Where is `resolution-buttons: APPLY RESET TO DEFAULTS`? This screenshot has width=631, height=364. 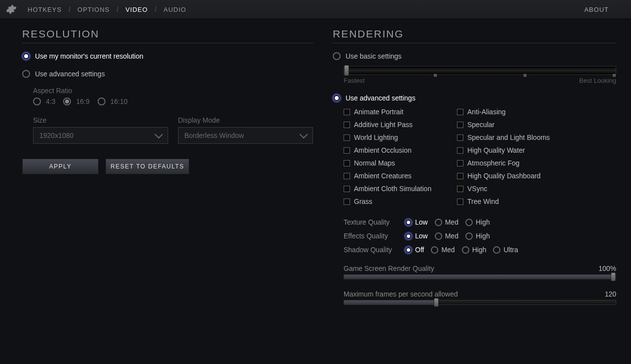
resolution-buttons: APPLY RESET TO DEFAULTS is located at coordinates (168, 166).